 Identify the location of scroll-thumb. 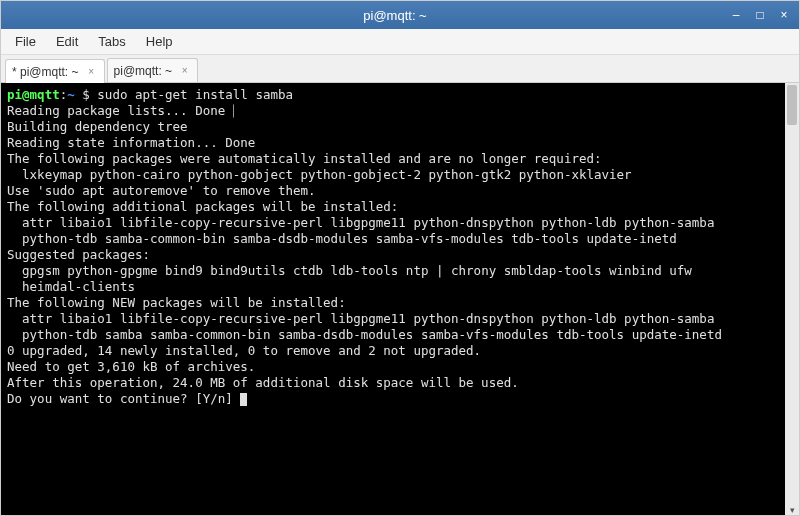
(792, 105).